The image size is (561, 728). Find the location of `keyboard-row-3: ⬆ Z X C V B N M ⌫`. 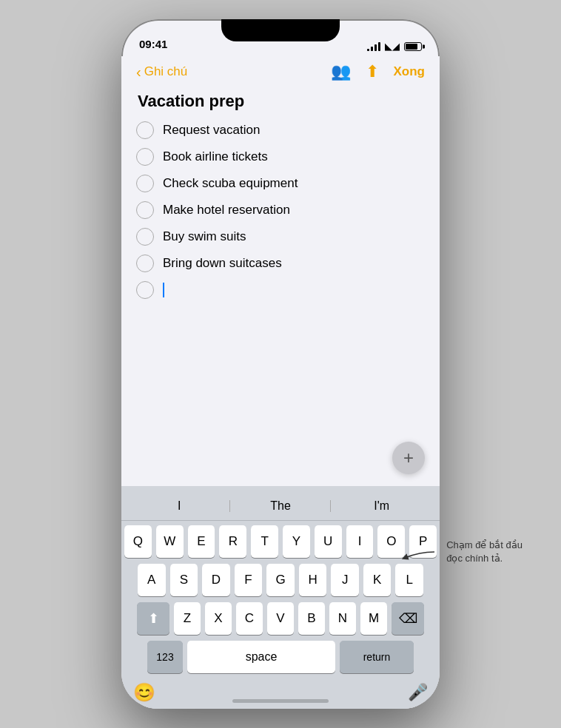

keyboard-row-3: ⬆ Z X C V B N M ⌫ is located at coordinates (280, 619).